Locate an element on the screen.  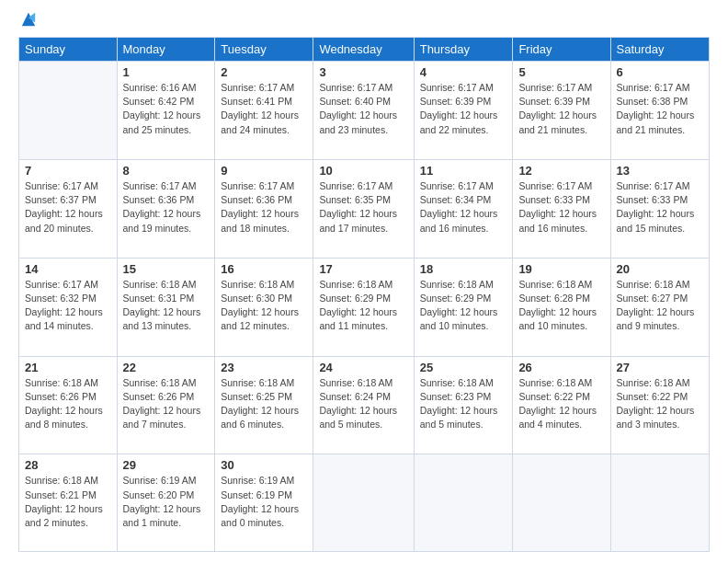
day-info: Sunrise: 6:18 AM Sunset: 6:23 PM Dayligh… is located at coordinates (463, 405).